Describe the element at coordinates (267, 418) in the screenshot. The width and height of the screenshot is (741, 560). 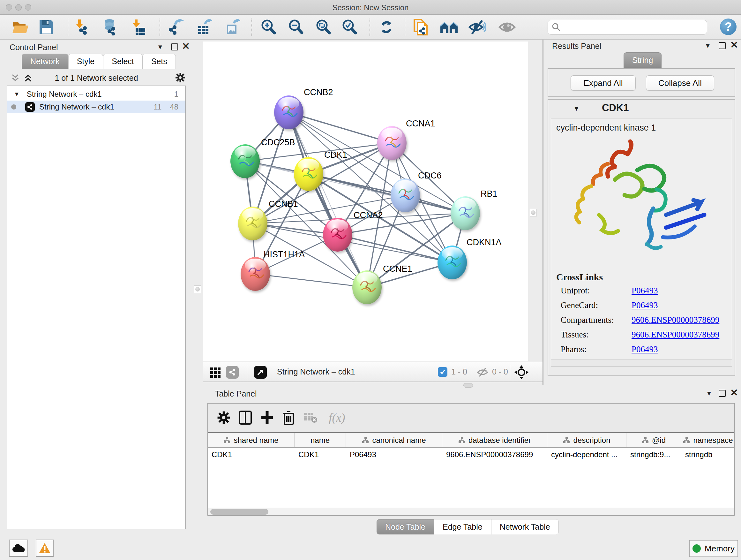
I see `add-column-button` at that location.